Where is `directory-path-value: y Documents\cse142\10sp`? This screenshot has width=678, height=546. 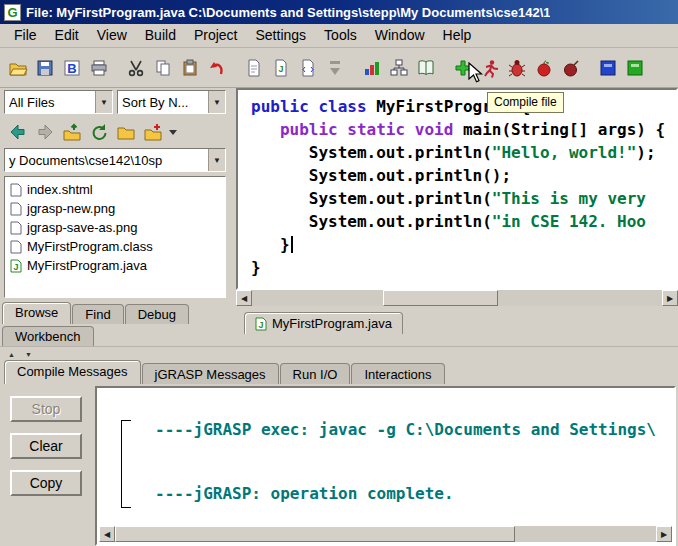
directory-path-value: y Documents\cse142\10sp is located at coordinates (106, 160).